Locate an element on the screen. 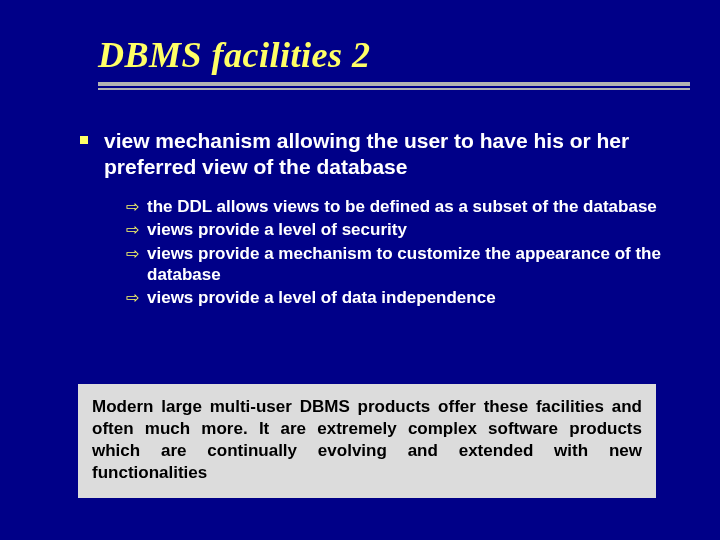  sub-bullet-text: views provide a mechanism to customize t… is located at coordinates (416, 264).